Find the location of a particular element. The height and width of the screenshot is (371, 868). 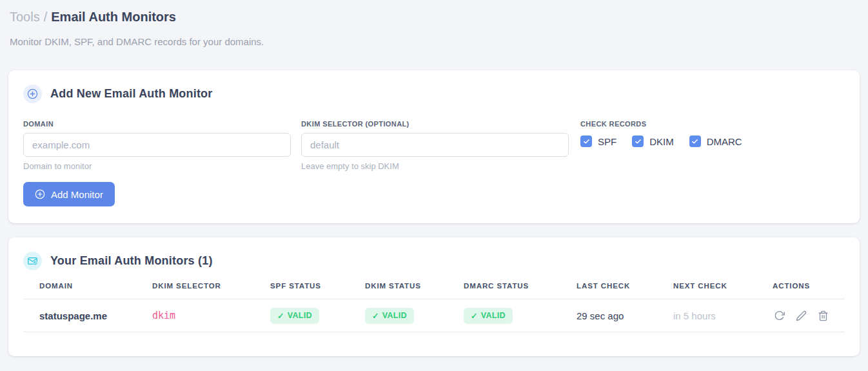

monitor-last-check: 29 sec ago is located at coordinates (625, 316).